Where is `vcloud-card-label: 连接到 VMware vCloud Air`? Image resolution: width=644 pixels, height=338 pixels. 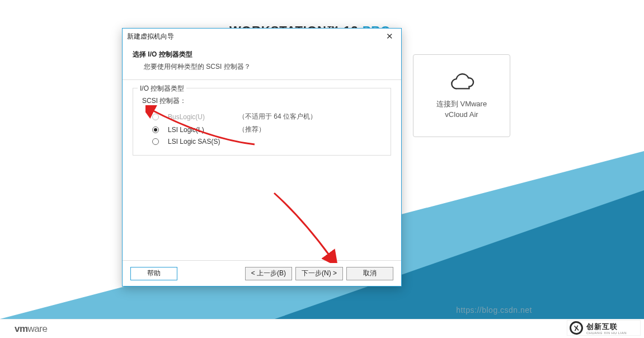
vcloud-card-label: 连接到 VMware vCloud Air is located at coordinates (462, 109).